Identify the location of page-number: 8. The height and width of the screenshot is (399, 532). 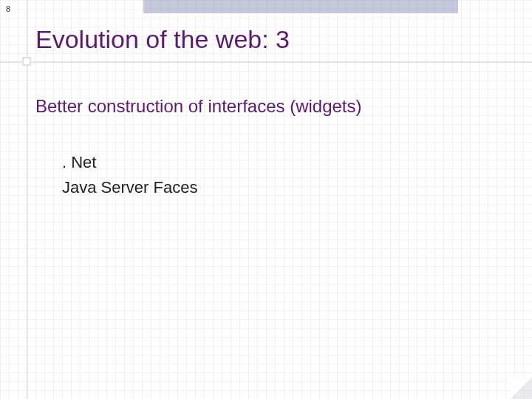
(8, 9).